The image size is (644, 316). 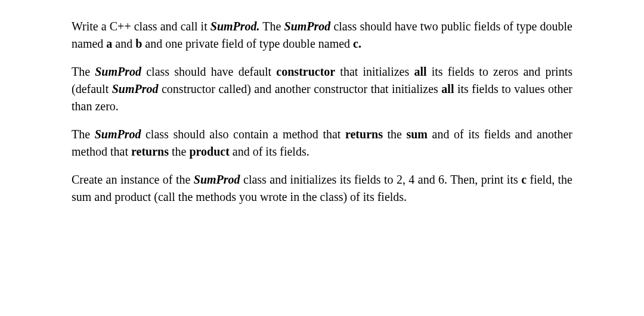 What do you see at coordinates (374, 72) in the screenshot?
I see `text: that initializes` at bounding box center [374, 72].